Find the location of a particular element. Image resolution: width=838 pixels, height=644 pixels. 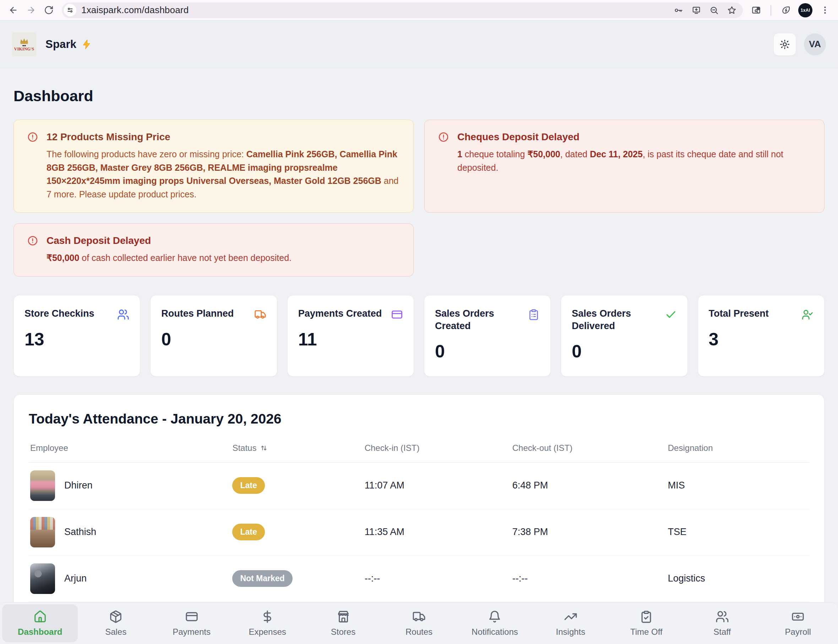

crown-icon is located at coordinates (24, 42).